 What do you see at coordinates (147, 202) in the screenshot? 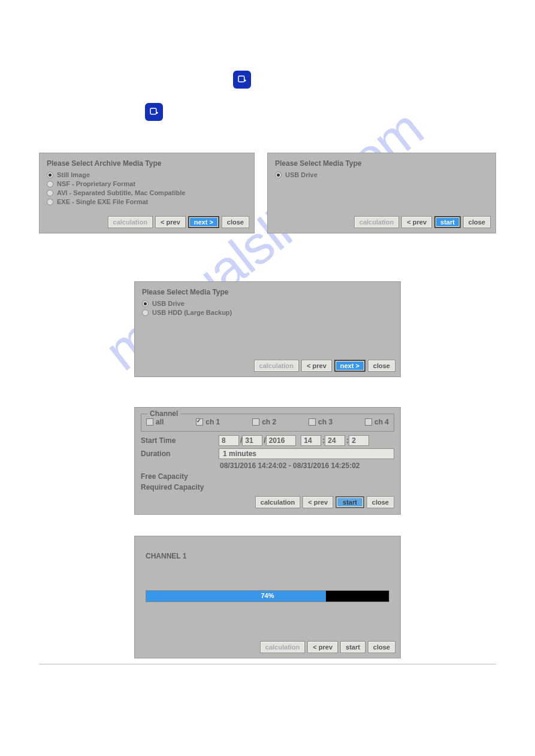
I see `radio-exe: EXE - Single EXE File Format` at bounding box center [147, 202].